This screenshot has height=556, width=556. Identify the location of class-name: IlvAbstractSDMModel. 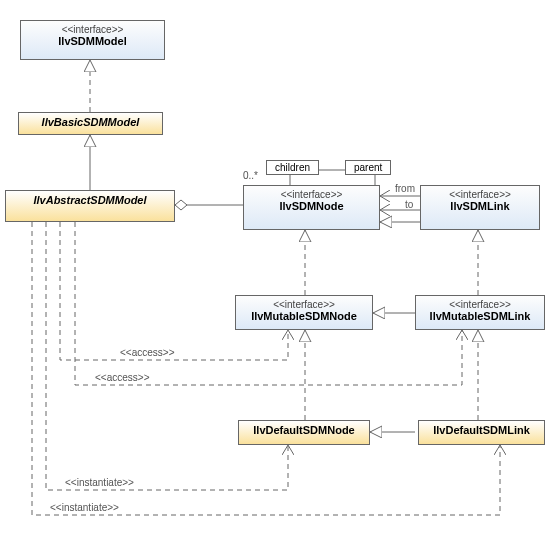
(90, 200).